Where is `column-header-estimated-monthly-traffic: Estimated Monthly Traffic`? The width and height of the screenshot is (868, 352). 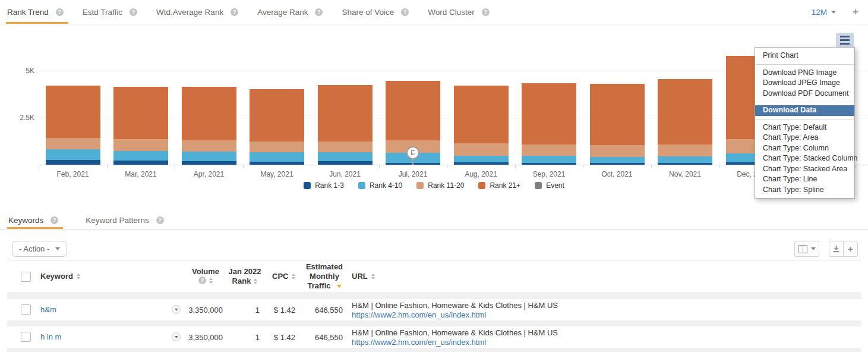
column-header-estimated-monthly-traffic: Estimated Monthly Traffic is located at coordinates (324, 276).